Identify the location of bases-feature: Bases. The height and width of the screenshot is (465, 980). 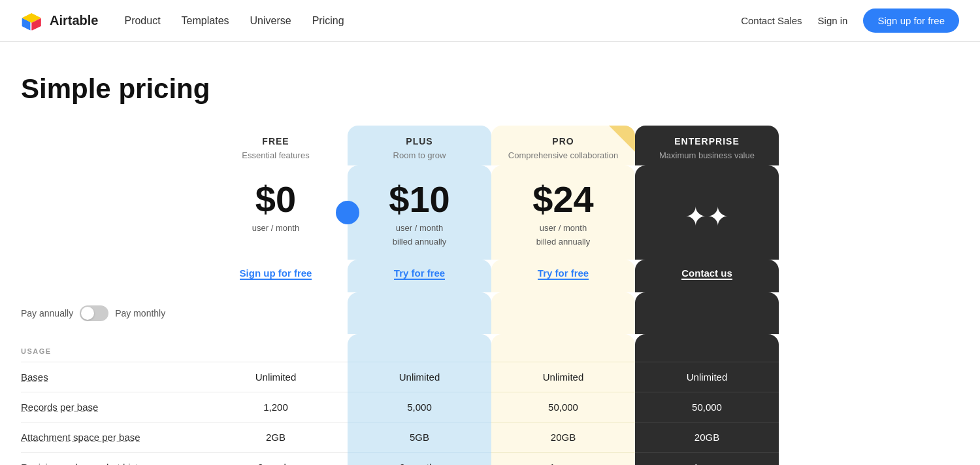
(112, 377).